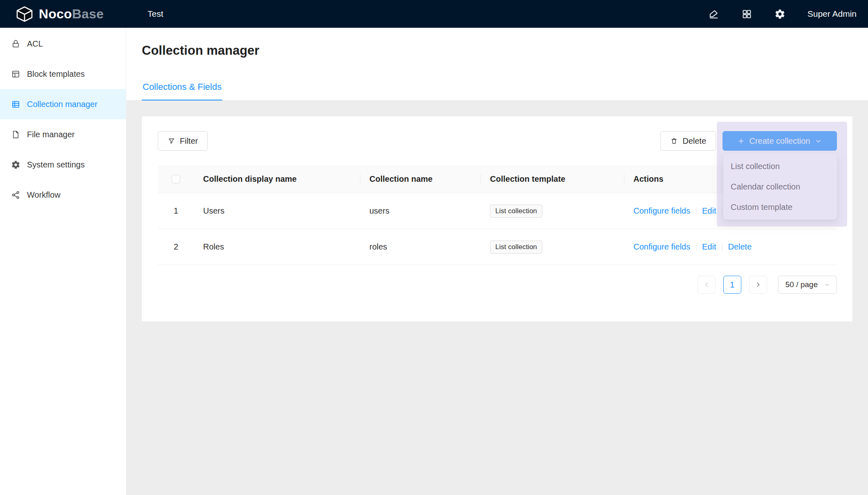 The height and width of the screenshot is (495, 868). I want to click on delete-button-label: Delete, so click(694, 141).